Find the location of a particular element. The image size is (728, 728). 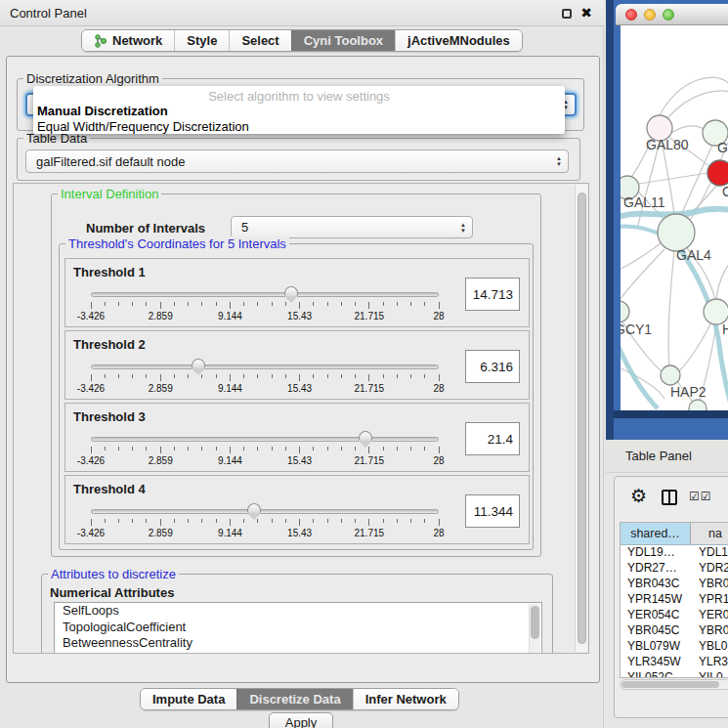

network-window-titlebar is located at coordinates (672, 15).